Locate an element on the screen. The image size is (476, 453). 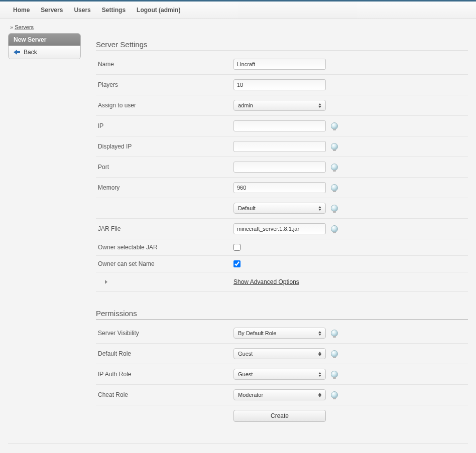
breadcrumb-servers: Servers is located at coordinates (24, 27).